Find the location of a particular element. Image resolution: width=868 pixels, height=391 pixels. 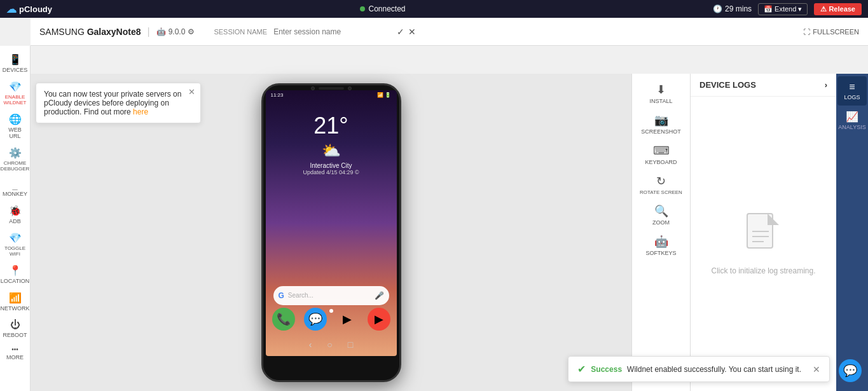

tooltip-link: here is located at coordinates (141, 112).